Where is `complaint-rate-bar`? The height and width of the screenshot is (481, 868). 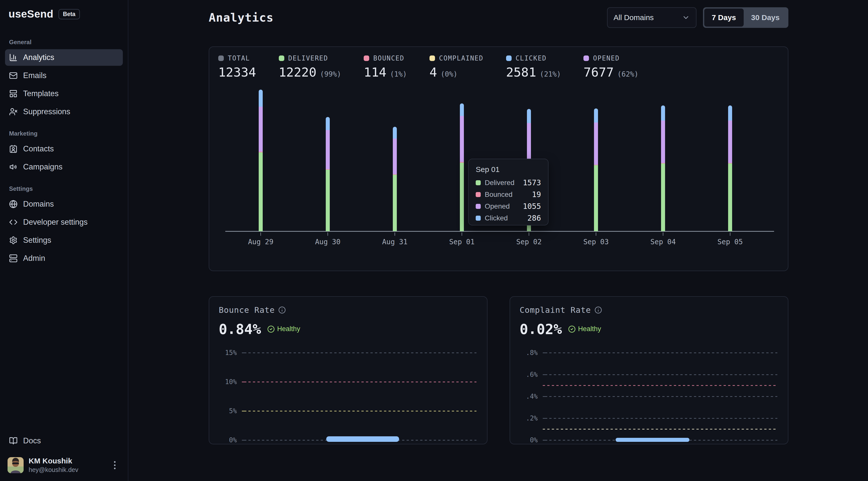
complaint-rate-bar is located at coordinates (652, 440).